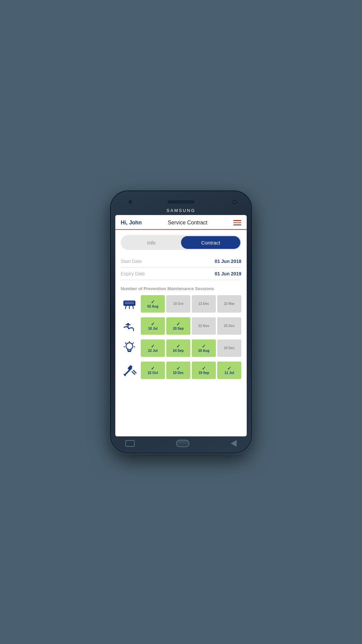  Describe the element at coordinates (229, 326) in the screenshot. I see `session-cell-plumbing-3: 25 Dec` at that location.